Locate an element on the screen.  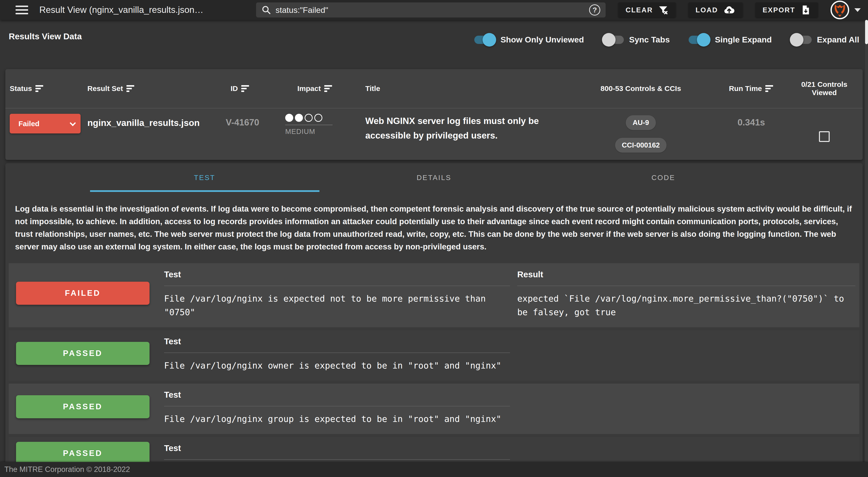
impact-dots is located at coordinates (309, 120).